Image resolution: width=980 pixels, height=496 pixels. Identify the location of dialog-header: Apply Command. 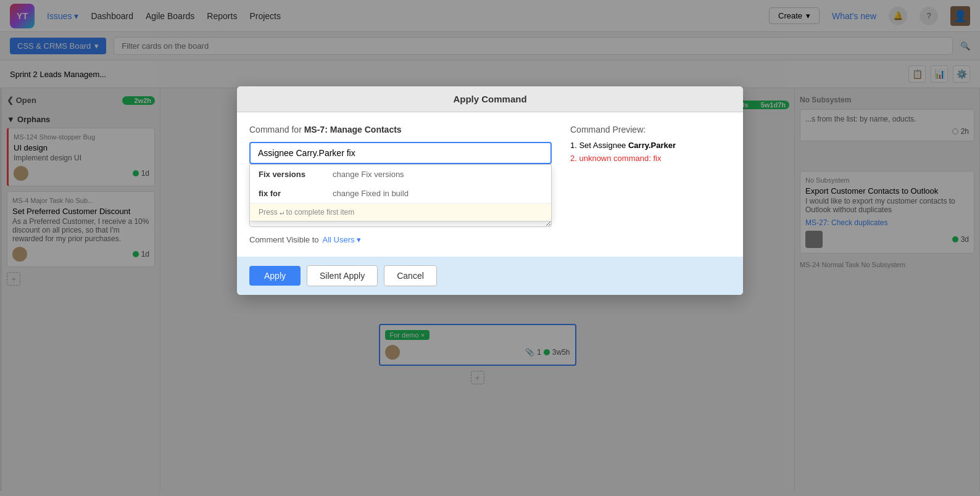
(490, 99).